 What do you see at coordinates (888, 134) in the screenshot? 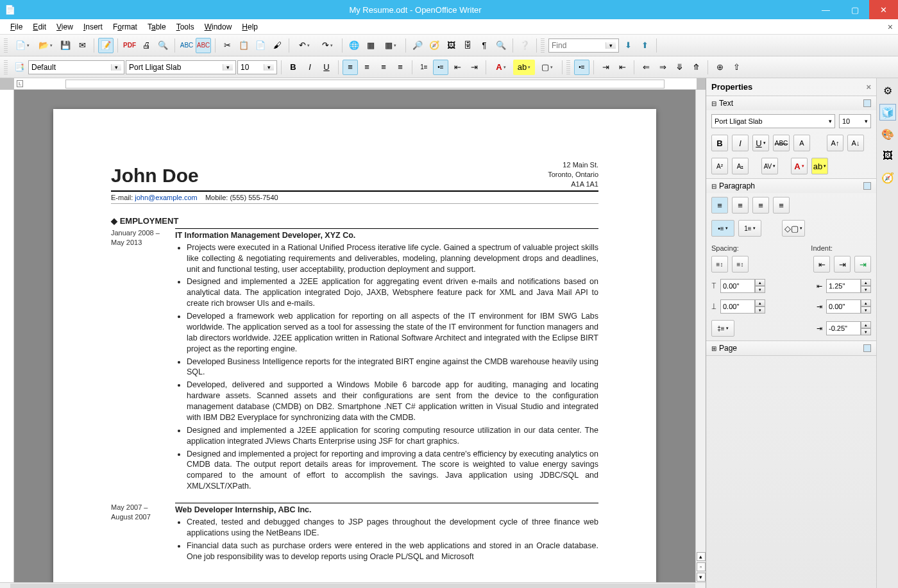
I see `styles-tab-icon: 🎨` at bounding box center [888, 134].